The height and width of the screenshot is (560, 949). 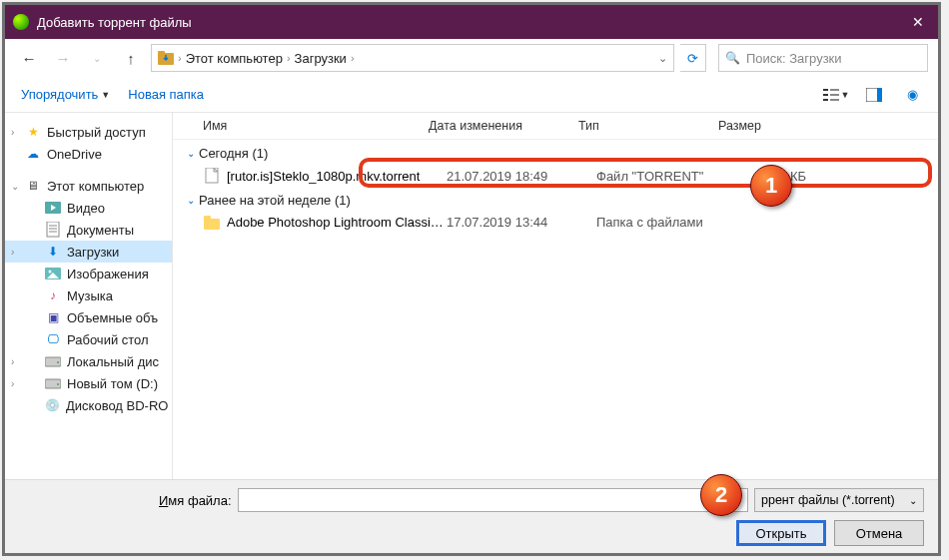 What do you see at coordinates (771, 186) in the screenshot?
I see `annotation-badge-1: 1` at bounding box center [771, 186].